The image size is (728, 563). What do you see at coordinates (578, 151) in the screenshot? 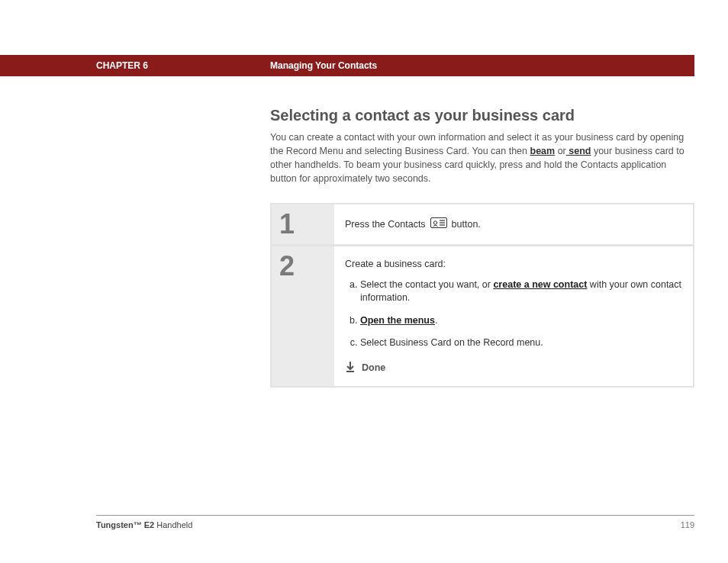
I see `send-link: send` at bounding box center [578, 151].